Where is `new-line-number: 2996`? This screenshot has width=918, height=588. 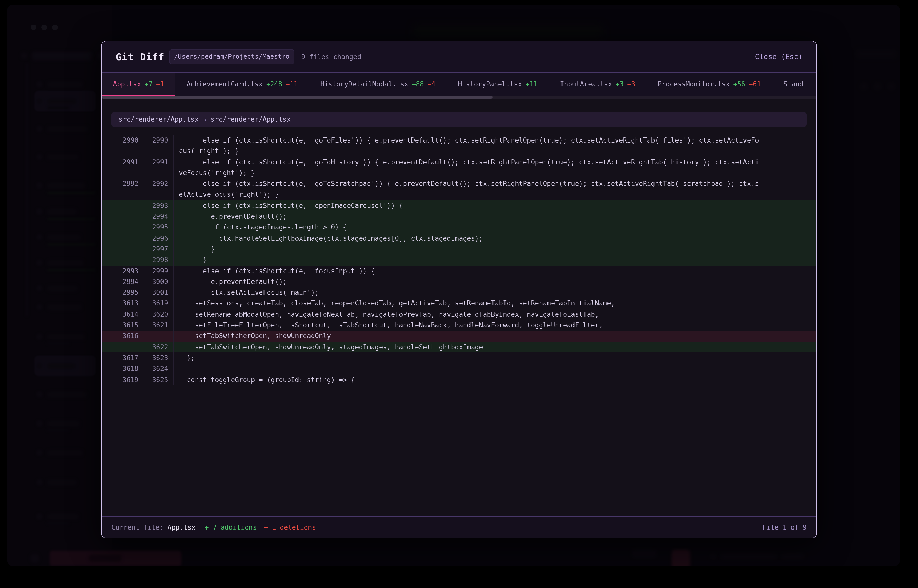
new-line-number: 2996 is located at coordinates (159, 238).